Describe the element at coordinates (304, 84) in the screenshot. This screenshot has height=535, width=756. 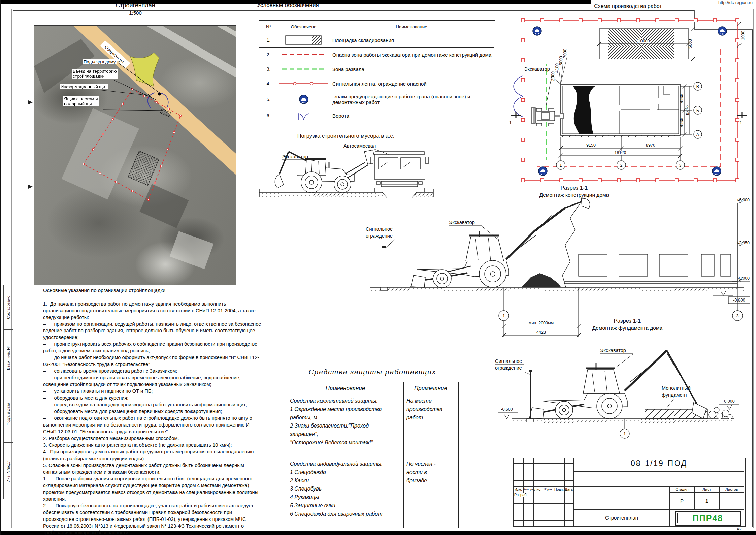
I see `signal-tape-icon` at that location.